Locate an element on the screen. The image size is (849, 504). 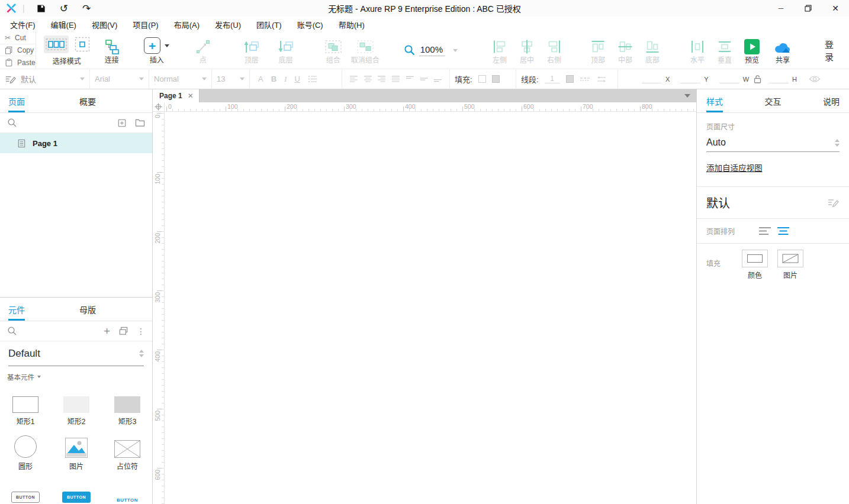
tab-outline: 概要 is located at coordinates (88, 101).